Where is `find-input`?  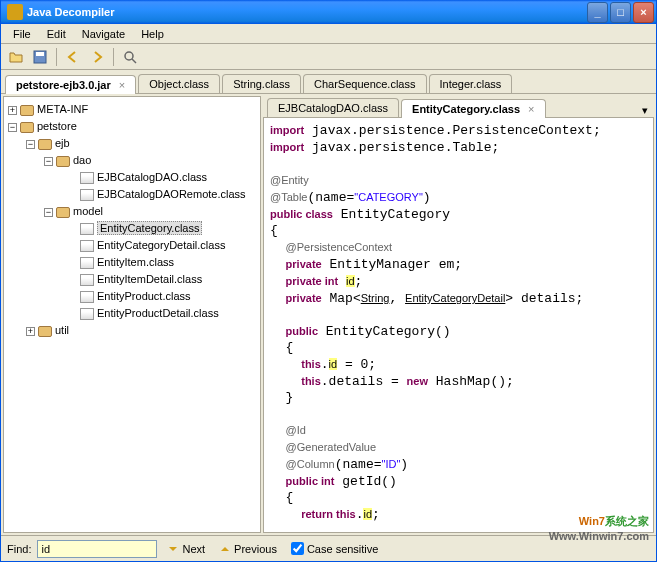 find-input is located at coordinates (97, 549).